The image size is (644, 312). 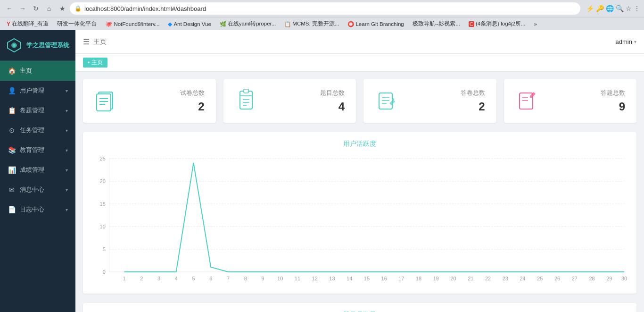 I want to click on browser-actions: ⚡ 🔑 🌐 🔍 ☆ ⋮, so click(x=613, y=8).